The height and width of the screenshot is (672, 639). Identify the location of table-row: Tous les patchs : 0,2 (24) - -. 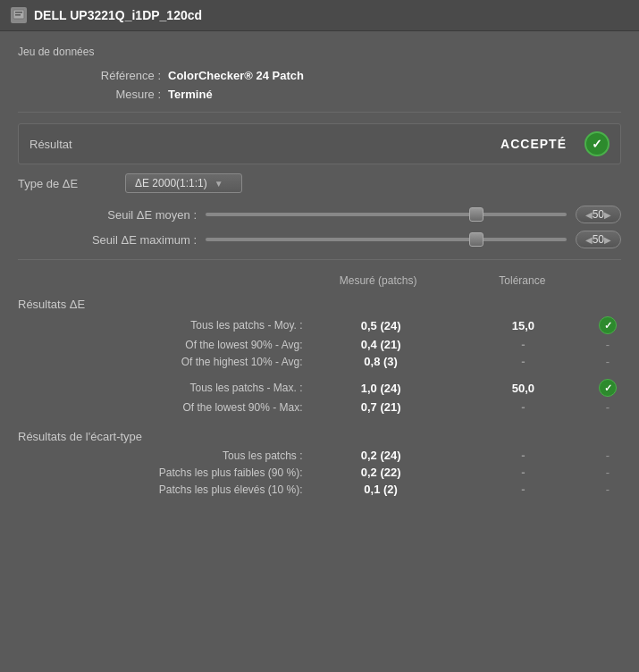
(320, 456).